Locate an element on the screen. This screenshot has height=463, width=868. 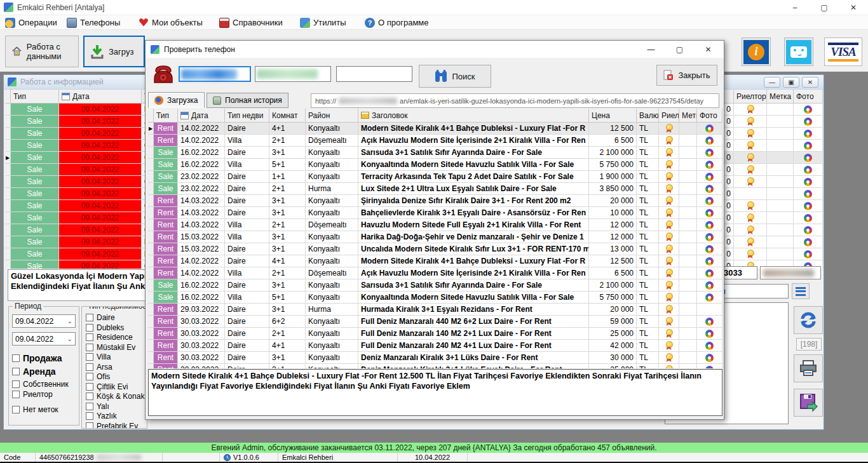
app-name-panel: Emkalci Rehberi is located at coordinates (338, 457).